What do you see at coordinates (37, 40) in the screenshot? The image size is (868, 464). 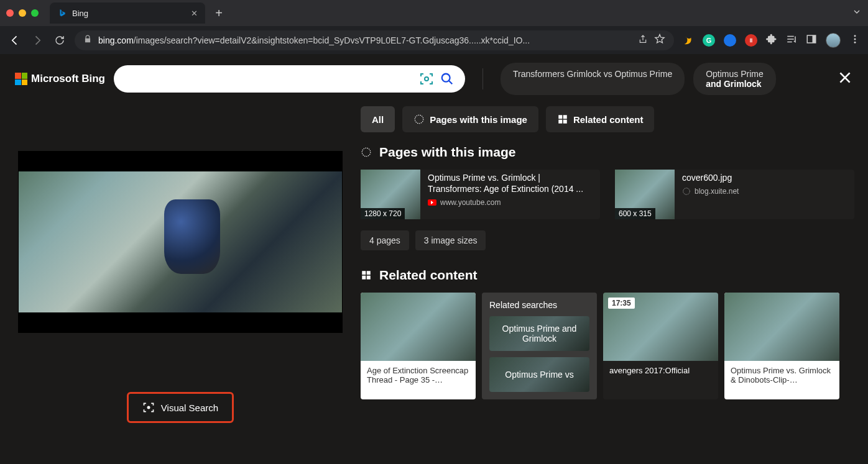 I see `forward-button` at bounding box center [37, 40].